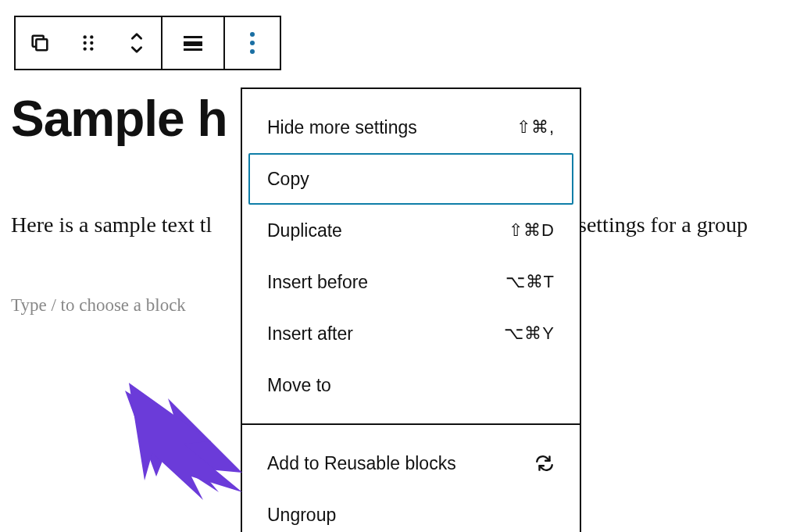 Image resolution: width=800 pixels, height=532 pixels. Describe the element at coordinates (137, 43) in the screenshot. I see `move-arrows-icon` at that location.